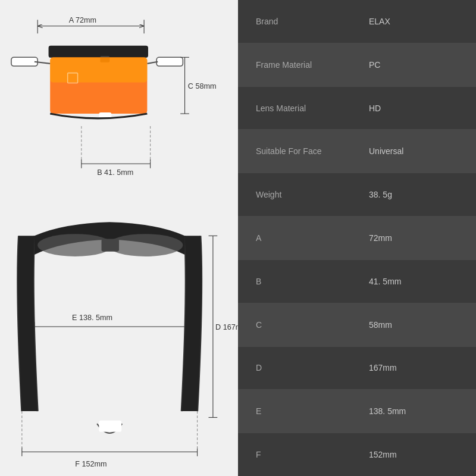 The height and width of the screenshot is (476, 476). Describe the element at coordinates (298, 238) in the screenshot. I see `spec-label: A` at that location.